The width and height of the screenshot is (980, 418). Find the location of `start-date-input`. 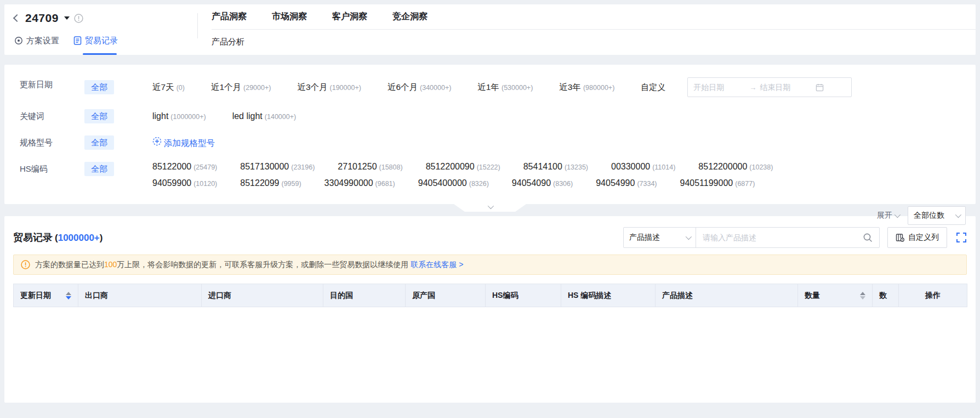

start-date-input is located at coordinates (720, 87).